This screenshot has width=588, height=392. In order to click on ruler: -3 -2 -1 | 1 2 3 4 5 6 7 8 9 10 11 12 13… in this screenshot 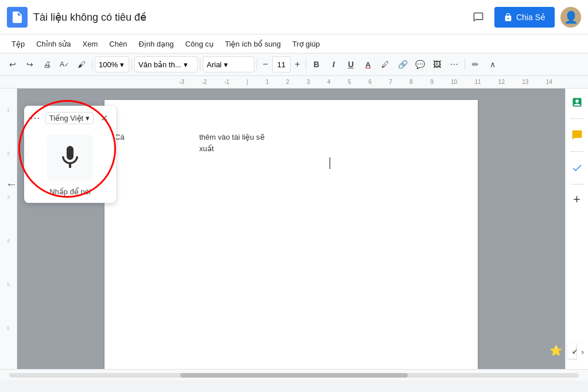, I will do `click(294, 82)`.